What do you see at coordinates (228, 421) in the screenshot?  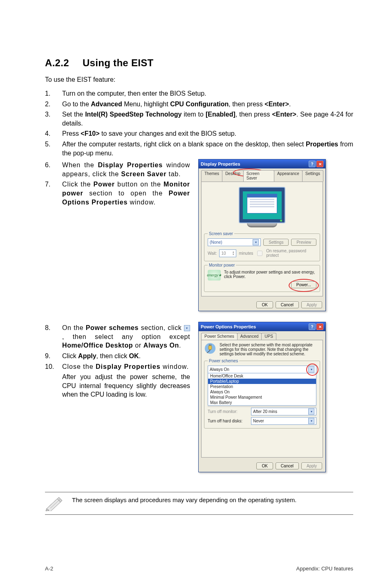 I see `turn-off-hd-label: Turn off hard disks:` at bounding box center [228, 421].